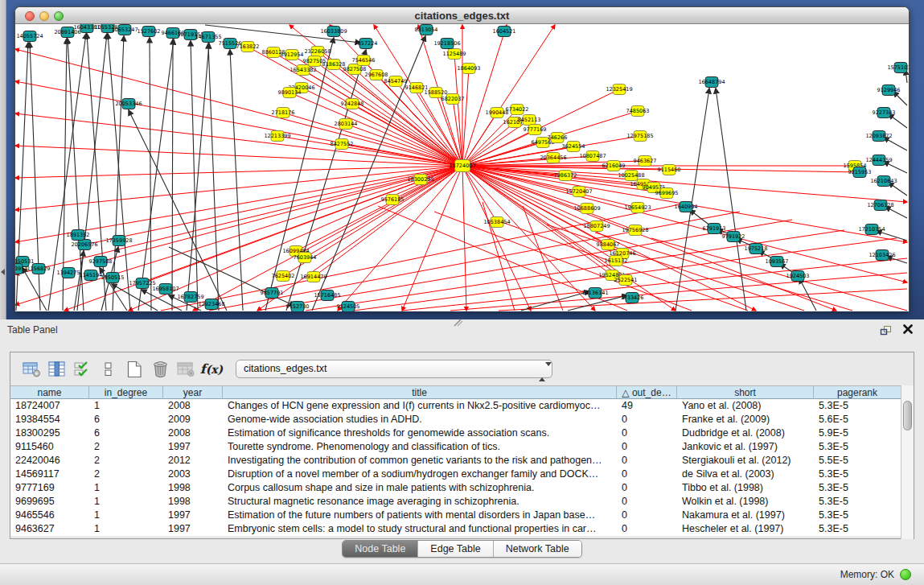  What do you see at coordinates (50, 406) in the screenshot?
I see `cell-name: 18724007` at bounding box center [50, 406].